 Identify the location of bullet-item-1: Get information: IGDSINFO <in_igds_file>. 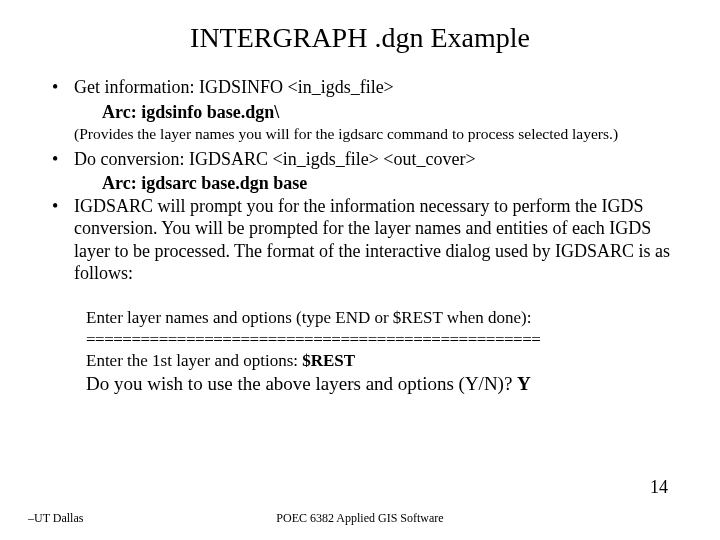
(366, 88).